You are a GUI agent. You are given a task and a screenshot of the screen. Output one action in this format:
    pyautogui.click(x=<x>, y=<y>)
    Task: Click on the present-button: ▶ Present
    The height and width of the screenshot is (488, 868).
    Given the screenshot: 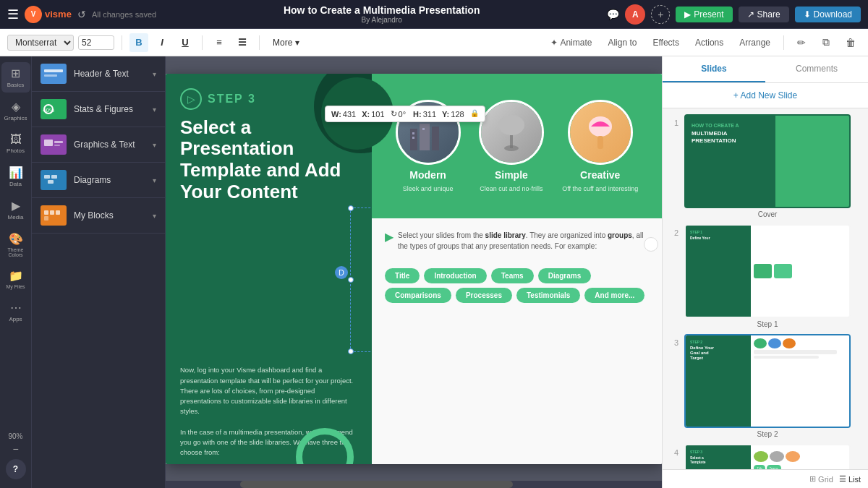 What is the action you would take?
    pyautogui.click(x=704, y=14)
    